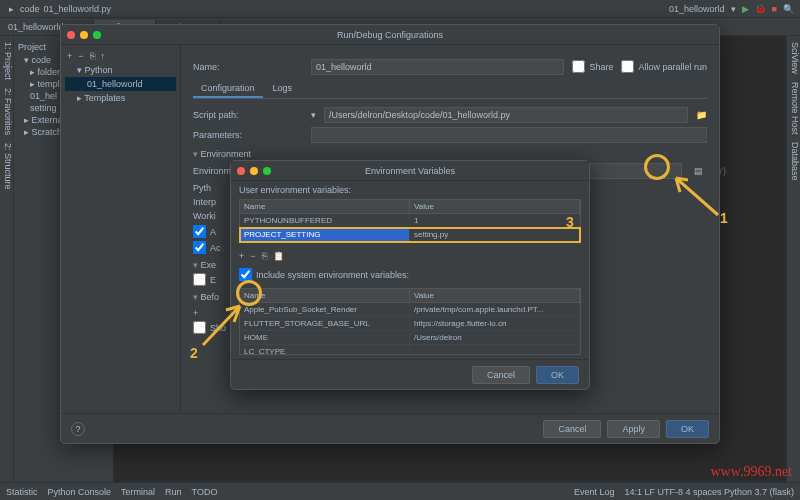  Describe the element at coordinates (634, 429) in the screenshot. I see `apply-button: Apply` at that location.